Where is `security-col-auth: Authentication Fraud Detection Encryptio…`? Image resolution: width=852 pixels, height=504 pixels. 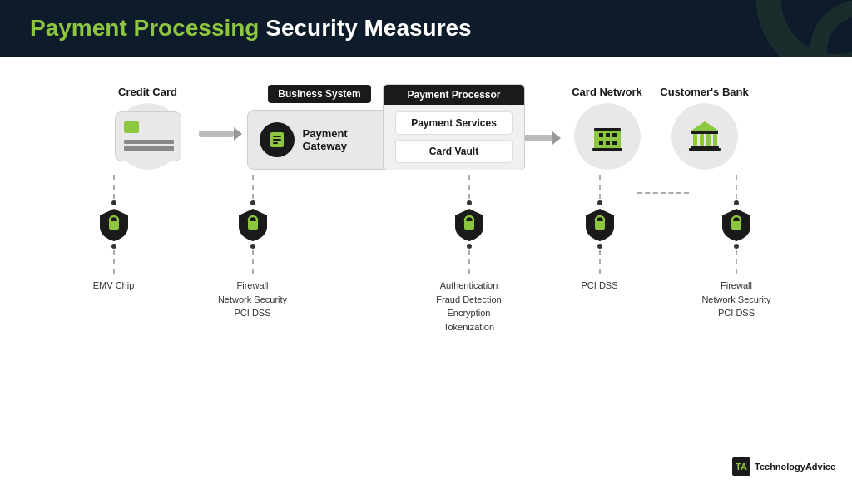 security-col-auth: Authentication Fraud Detection Encryptio… is located at coordinates (469, 254).